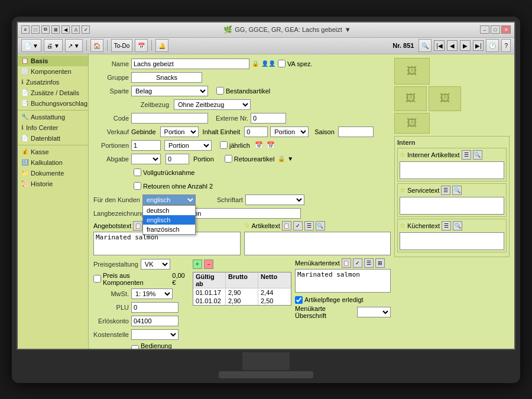 The image size is (532, 399). I want to click on help-button: ?, so click(506, 46).